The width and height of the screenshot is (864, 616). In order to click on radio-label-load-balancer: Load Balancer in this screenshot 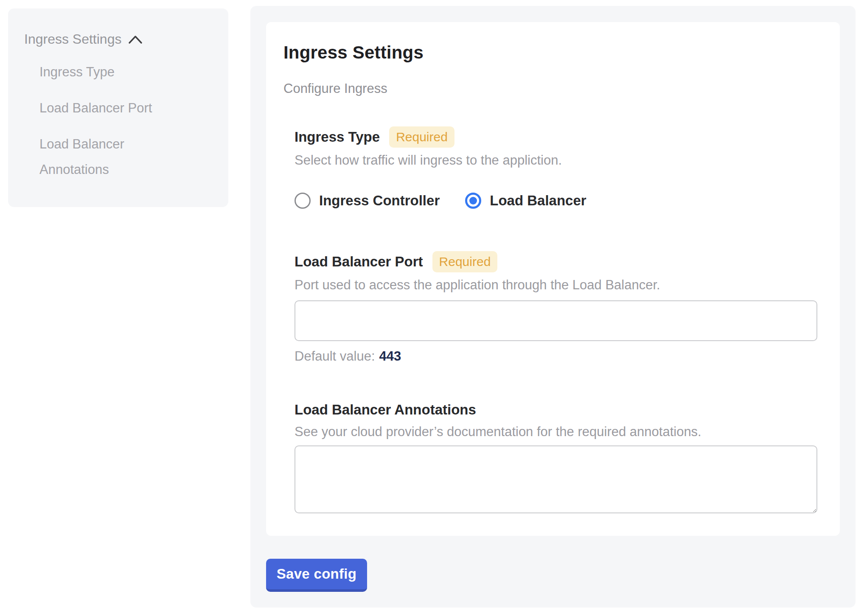, I will do `click(538, 201)`.